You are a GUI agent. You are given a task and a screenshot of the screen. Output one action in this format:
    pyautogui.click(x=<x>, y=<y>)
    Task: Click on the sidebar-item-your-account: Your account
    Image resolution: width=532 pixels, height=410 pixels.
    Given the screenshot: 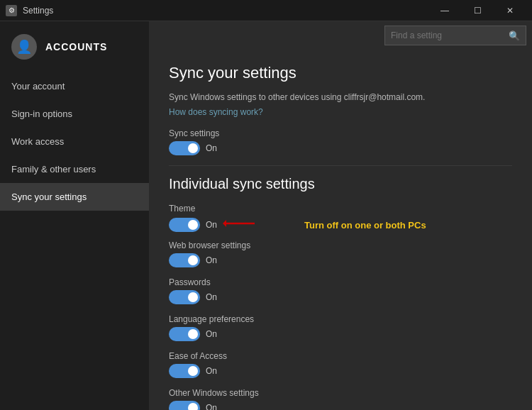 What is the action you would take?
    pyautogui.click(x=74, y=87)
    